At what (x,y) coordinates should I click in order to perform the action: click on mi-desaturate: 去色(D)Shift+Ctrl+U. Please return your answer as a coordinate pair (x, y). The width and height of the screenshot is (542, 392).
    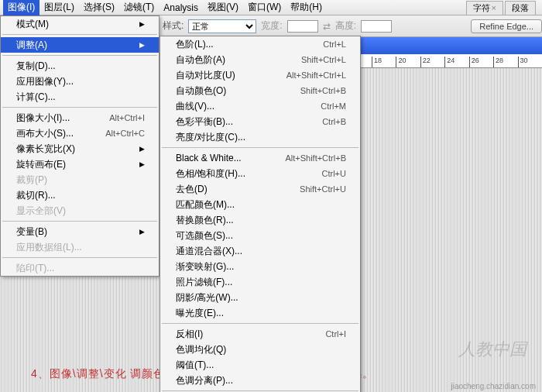
    Looking at the image, I should click on (260, 189).